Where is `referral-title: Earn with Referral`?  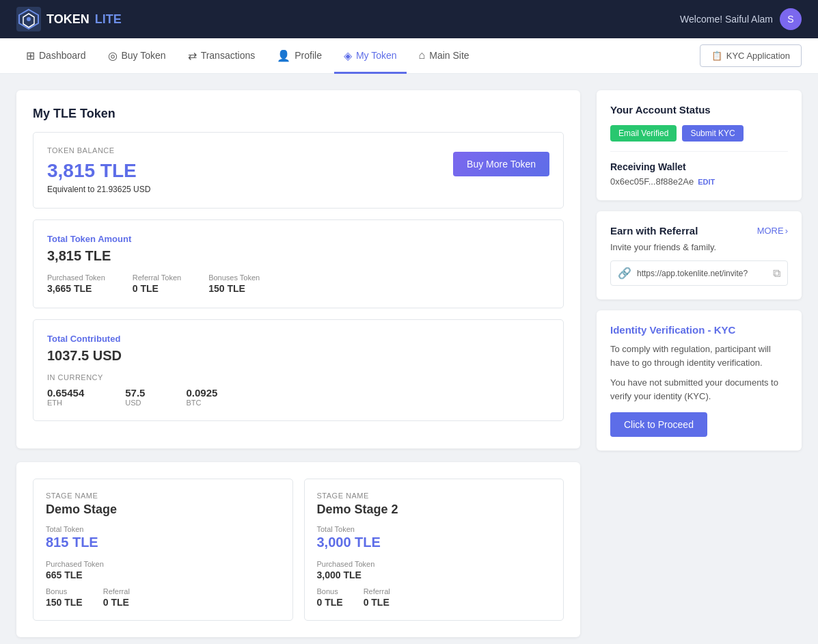
referral-title: Earn with Referral is located at coordinates (654, 231).